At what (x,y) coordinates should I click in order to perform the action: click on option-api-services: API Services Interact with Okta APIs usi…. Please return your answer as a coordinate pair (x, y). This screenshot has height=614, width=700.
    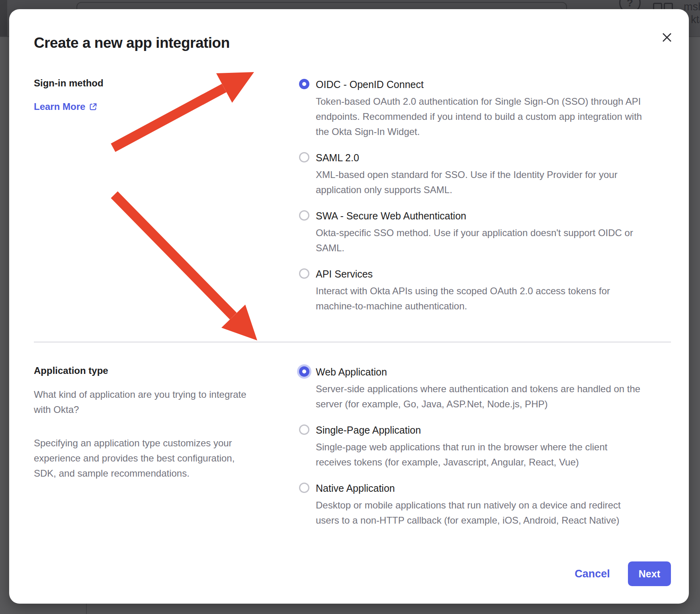
    Looking at the image, I should click on (485, 290).